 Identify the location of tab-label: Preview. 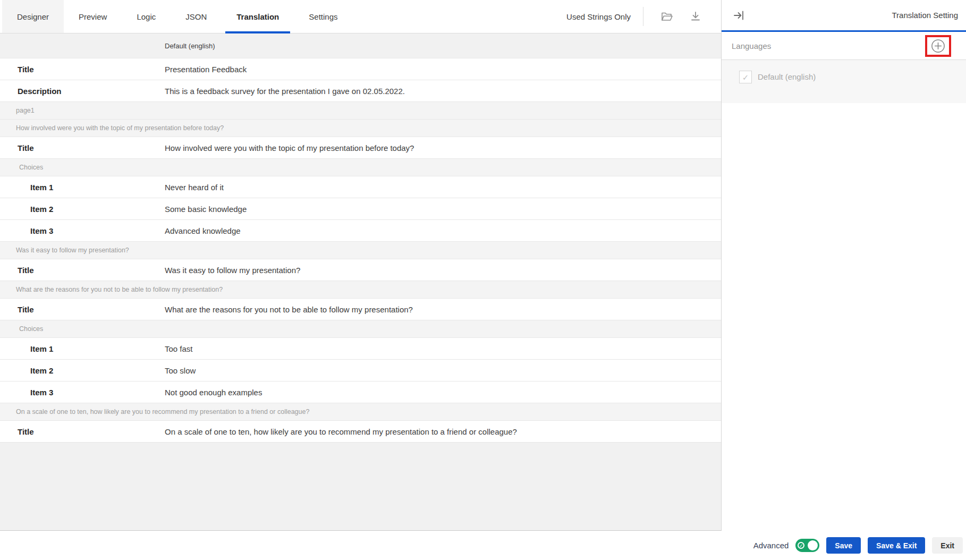
(92, 17).